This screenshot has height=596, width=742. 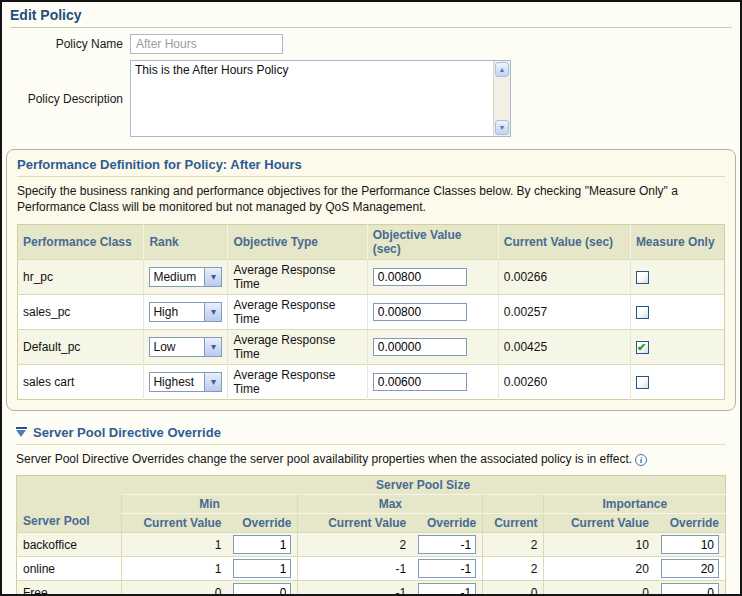 What do you see at coordinates (514, 504) in the screenshot?
I see `group-header-current-spacer` at bounding box center [514, 504].